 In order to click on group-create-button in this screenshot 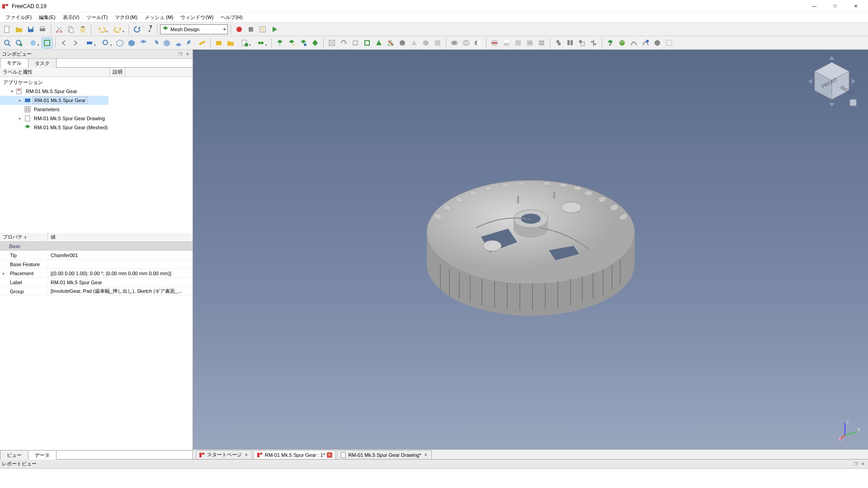, I will do `click(231, 43)`.